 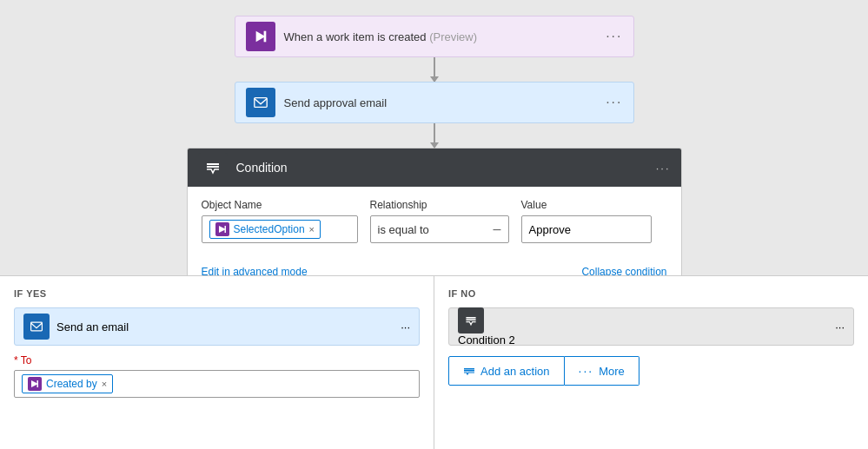 What do you see at coordinates (652, 327) in the screenshot?
I see `condition2-card: Condition 2 ···` at bounding box center [652, 327].